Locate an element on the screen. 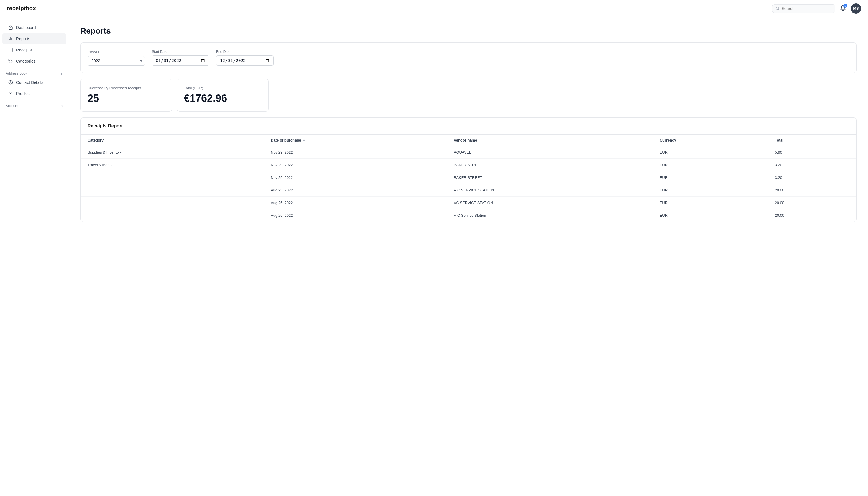  sidebar-item-receipts: Receipts is located at coordinates (34, 50).